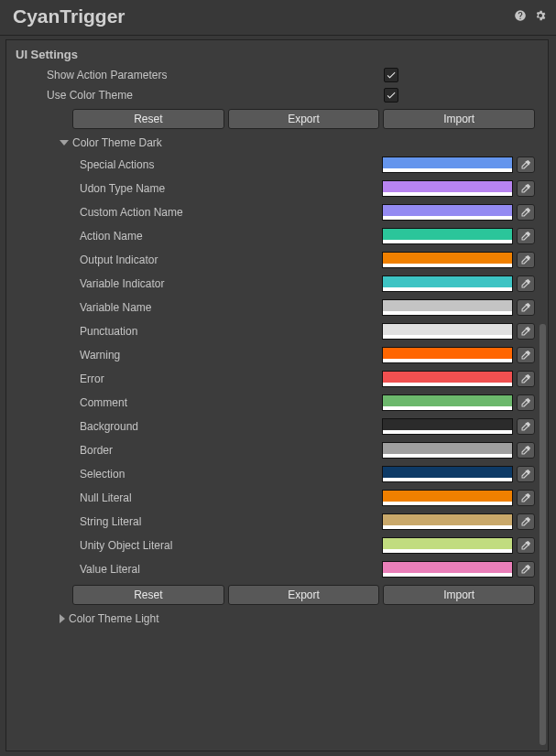 This screenshot has width=556, height=756. Describe the element at coordinates (194, 212) in the screenshot. I see `color-label: Custom Action Name` at that location.